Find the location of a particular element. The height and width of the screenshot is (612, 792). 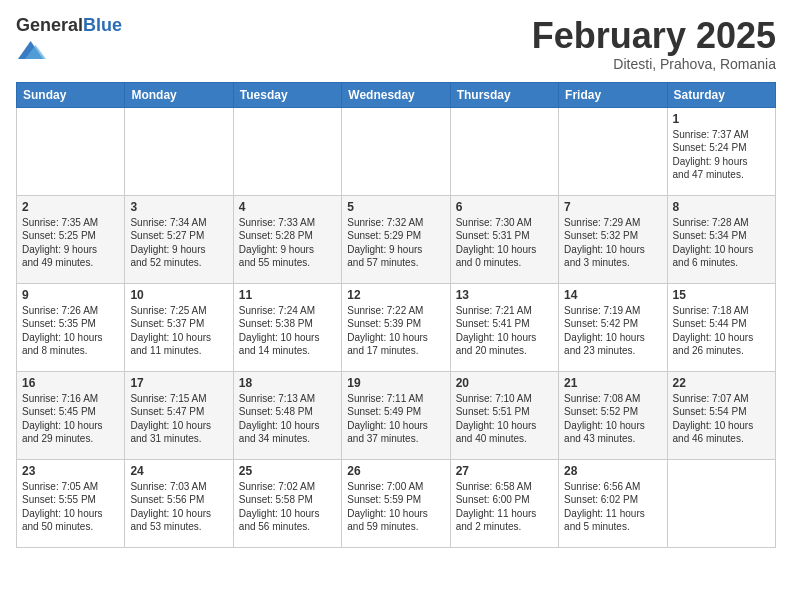

logo: GeneralBlue is located at coordinates (69, 42).